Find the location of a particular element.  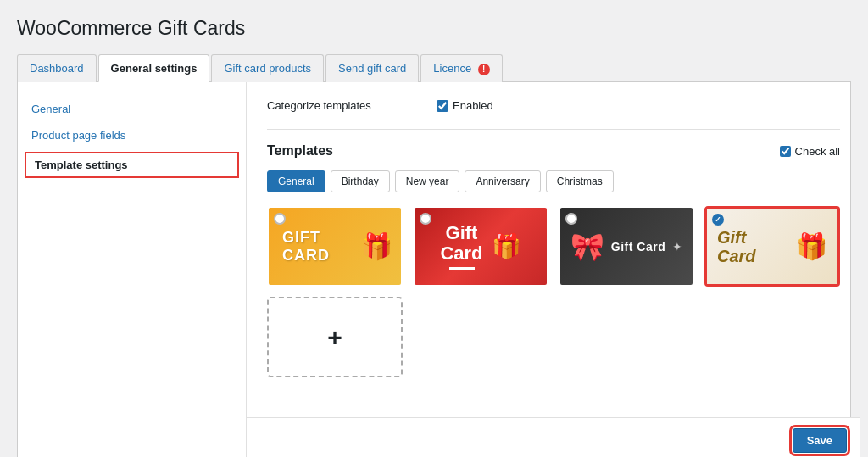

filter-tab-new-year: New year is located at coordinates (427, 181).